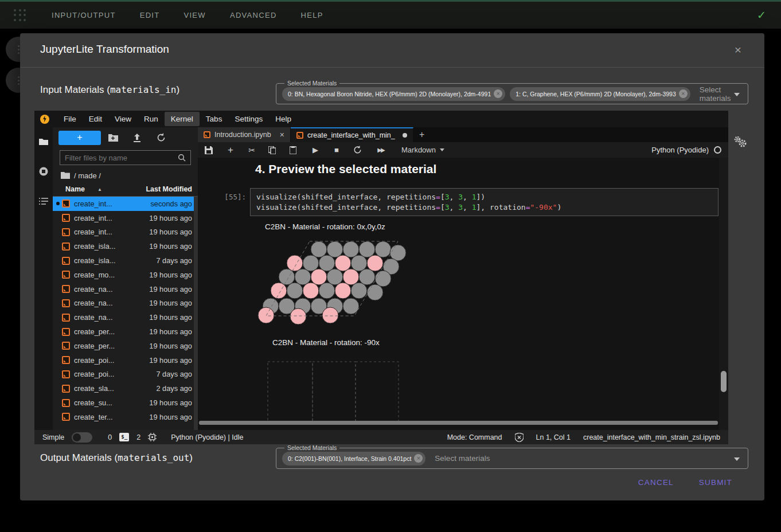 The width and height of the screenshot is (781, 532). What do you see at coordinates (169, 189) in the screenshot?
I see `column-last-modified: Last Modified` at bounding box center [169, 189].